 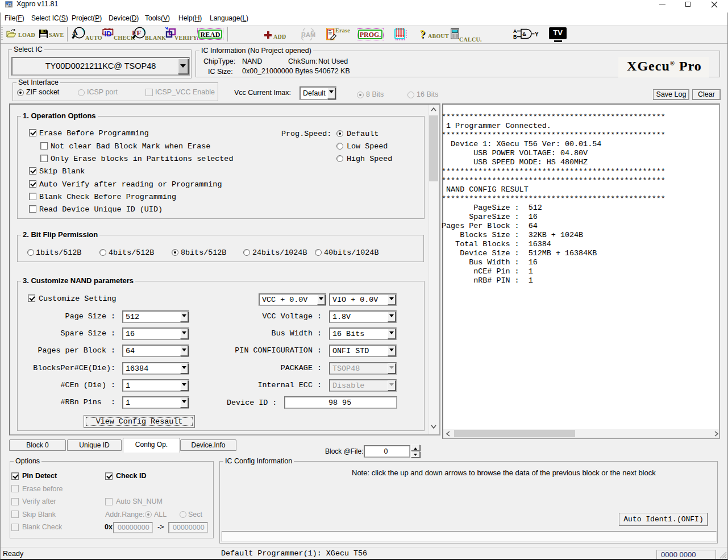 I want to click on svg-text: RAM, so click(x=308, y=35).